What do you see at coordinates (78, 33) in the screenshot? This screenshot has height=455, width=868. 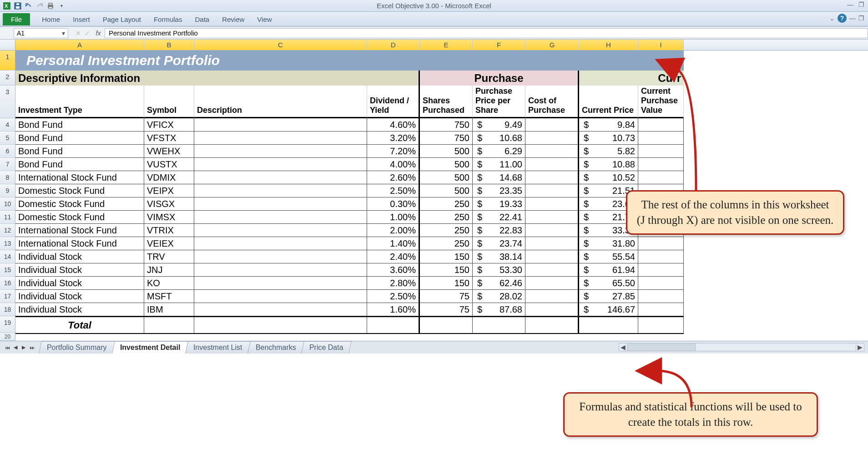 I see `cancel-icon: ✕` at bounding box center [78, 33].